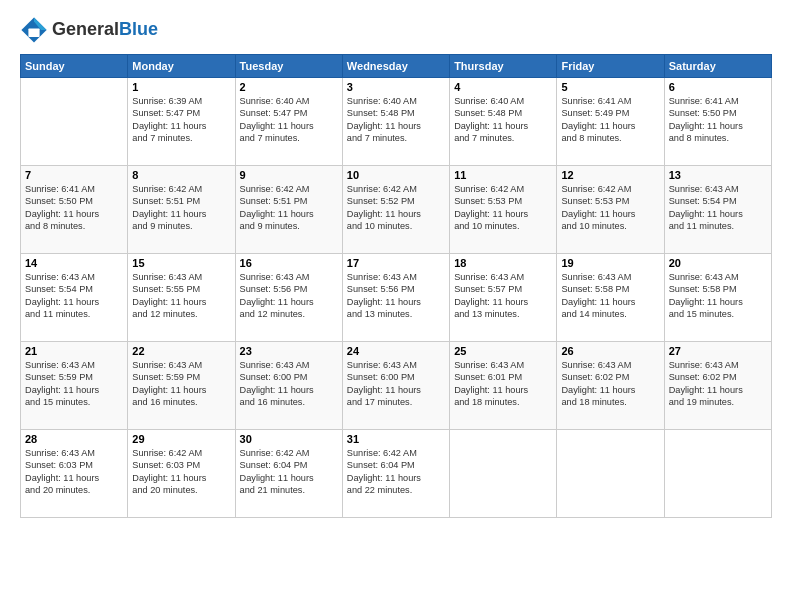 This screenshot has height=612, width=792. Describe the element at coordinates (74, 263) in the screenshot. I see `day-number: 14` at that location.